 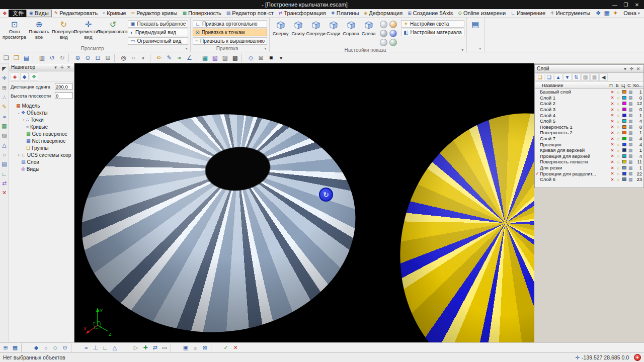 What do you see at coordinates (5, 126) in the screenshot?
I see `surface-tool-icon: ▦` at bounding box center [5, 126].